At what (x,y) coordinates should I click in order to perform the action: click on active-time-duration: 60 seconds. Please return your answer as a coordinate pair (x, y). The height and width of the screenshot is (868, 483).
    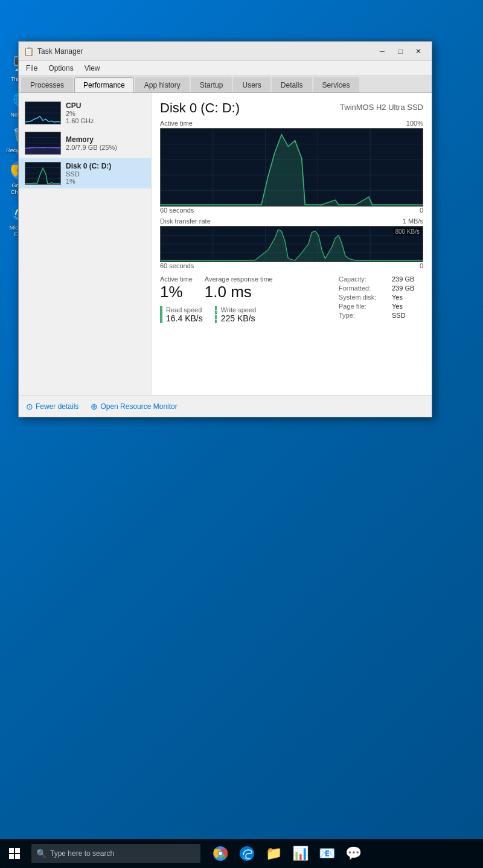
    Looking at the image, I should click on (177, 210).